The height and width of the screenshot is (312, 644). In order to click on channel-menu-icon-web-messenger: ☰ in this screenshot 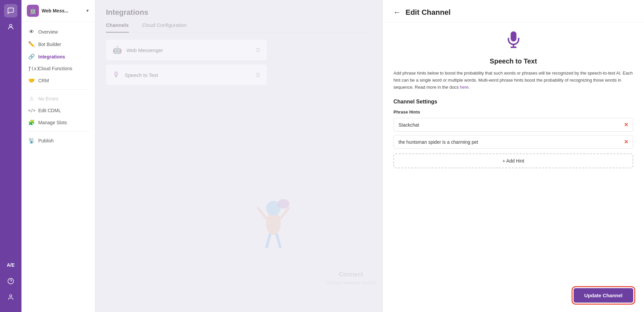, I will do `click(258, 50)`.